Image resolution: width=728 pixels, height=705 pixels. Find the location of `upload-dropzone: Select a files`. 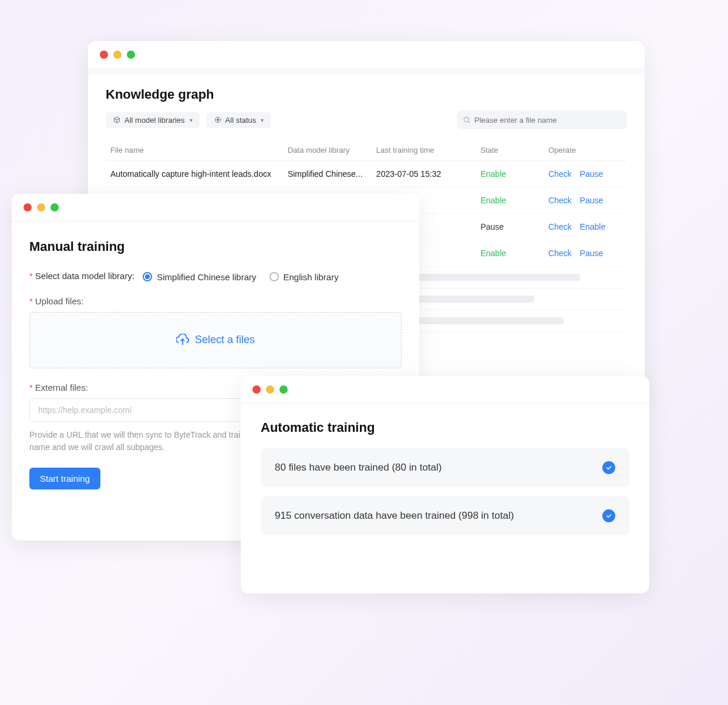

upload-dropzone: Select a files is located at coordinates (215, 340).